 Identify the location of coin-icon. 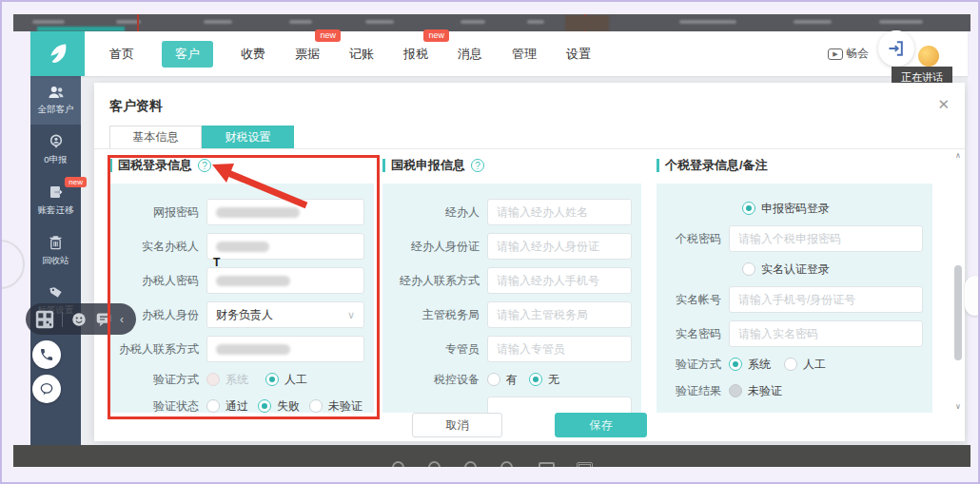
(929, 56).